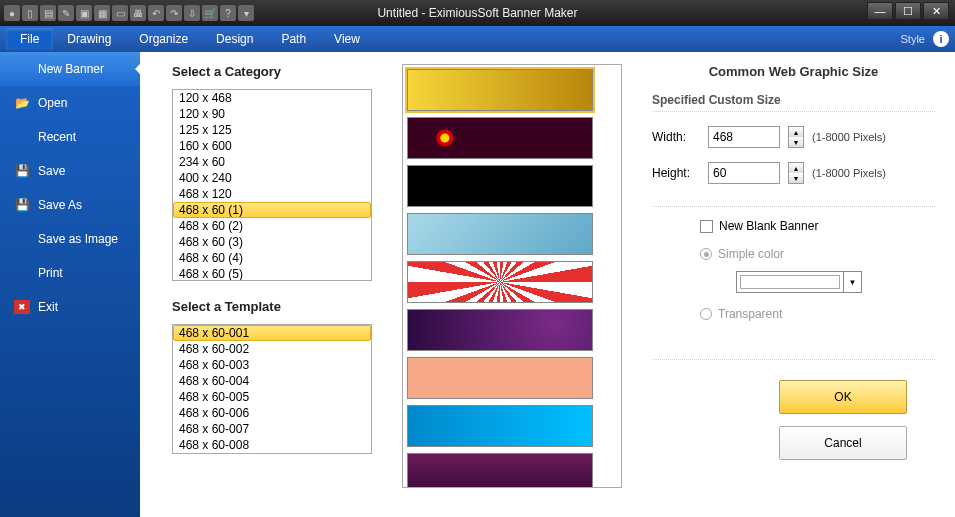 The height and width of the screenshot is (517, 955). What do you see at coordinates (272, 242) in the screenshot?
I see `list-item: 468 x 60 (3)` at bounding box center [272, 242].